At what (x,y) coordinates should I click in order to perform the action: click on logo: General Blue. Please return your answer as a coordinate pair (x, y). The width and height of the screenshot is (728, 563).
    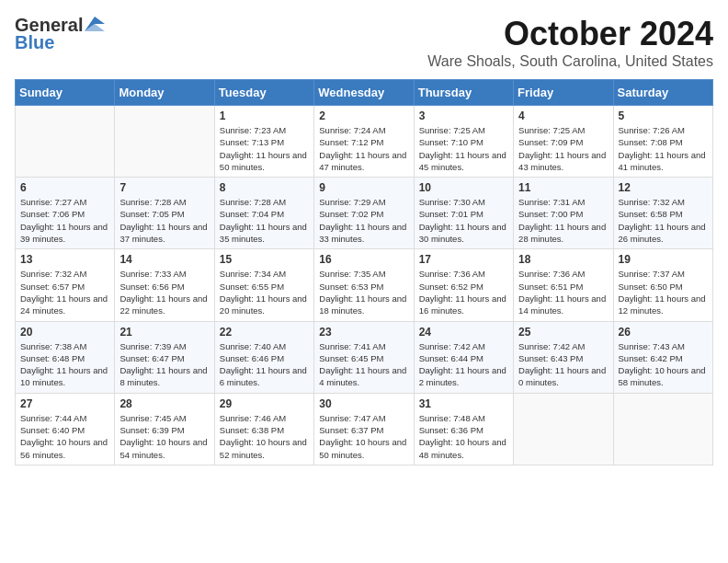
    Looking at the image, I should click on (60, 34).